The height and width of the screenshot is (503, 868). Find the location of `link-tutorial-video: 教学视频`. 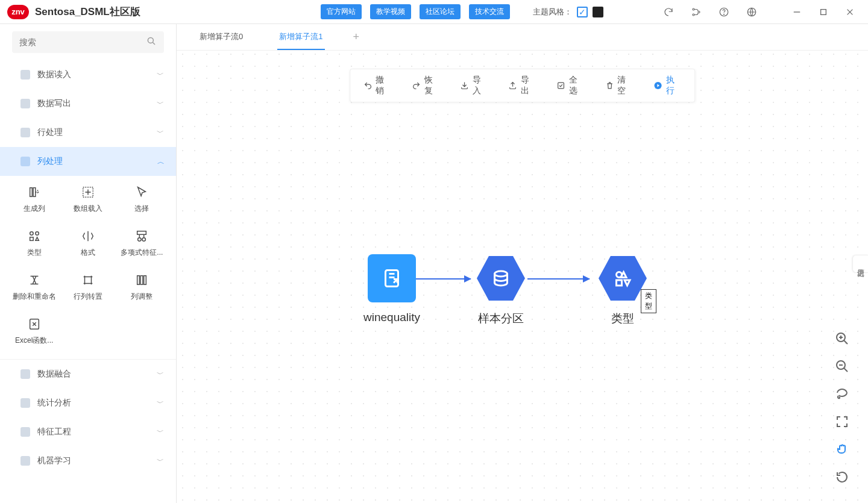

link-tutorial-video: 教学视频 is located at coordinates (391, 12).